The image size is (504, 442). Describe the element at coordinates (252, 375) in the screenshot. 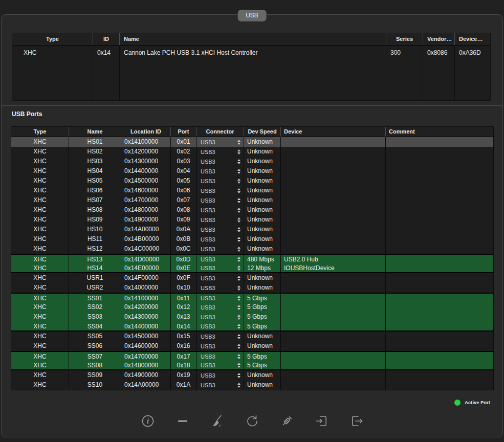

I see `port-row: XHC SS09 0x14900000 0x19 USB3 Unknown` at that location.